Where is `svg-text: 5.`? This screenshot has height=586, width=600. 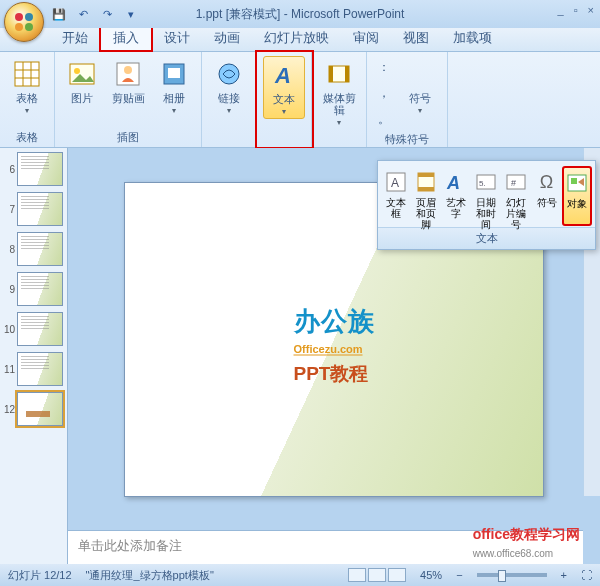 svg-text: 5. is located at coordinates (482, 184).